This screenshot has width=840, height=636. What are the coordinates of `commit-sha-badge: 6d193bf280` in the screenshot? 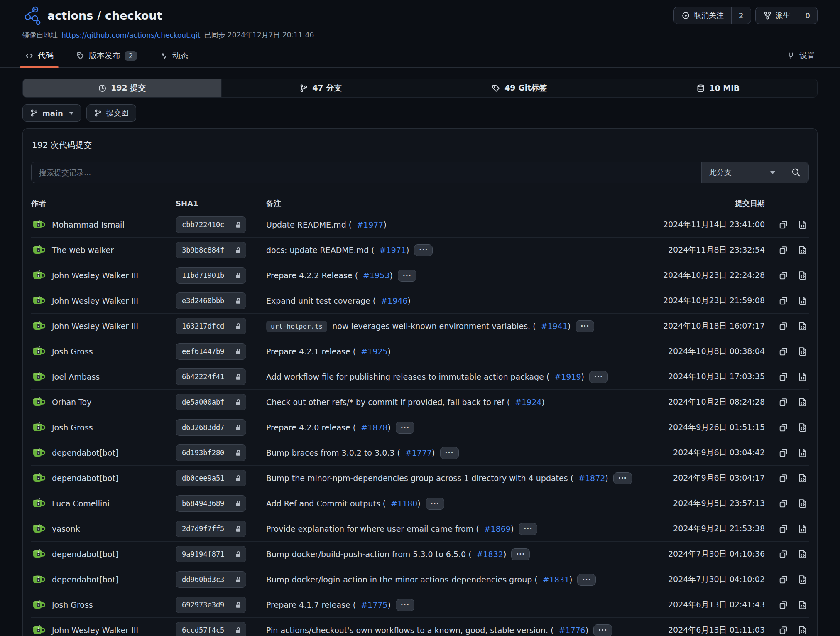 It's located at (211, 453).